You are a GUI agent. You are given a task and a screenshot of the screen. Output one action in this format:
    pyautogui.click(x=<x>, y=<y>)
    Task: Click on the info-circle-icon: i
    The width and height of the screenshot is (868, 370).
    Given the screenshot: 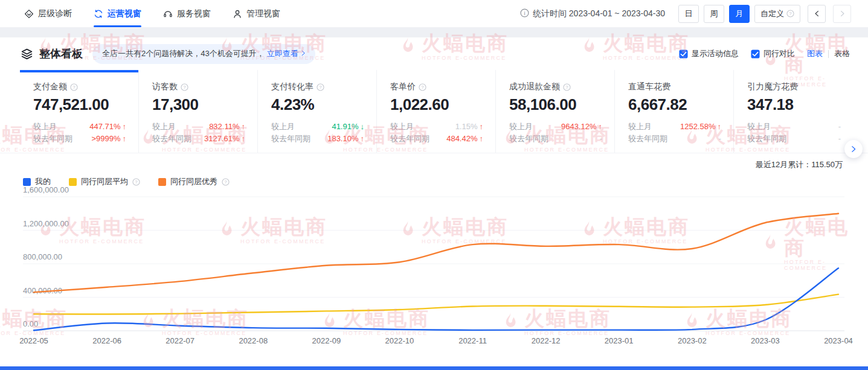 What is the action you would take?
    pyautogui.click(x=524, y=13)
    